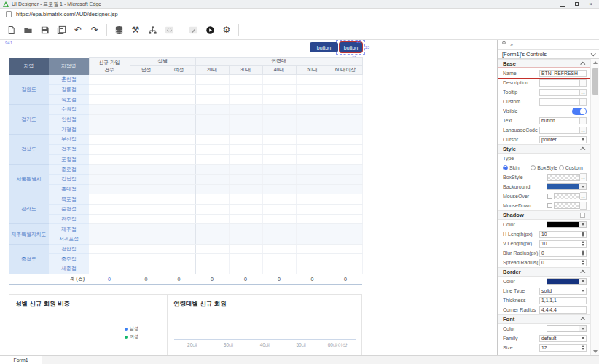  What do you see at coordinates (560, 92) in the screenshot?
I see `prop-input-tooltip` at bounding box center [560, 92].